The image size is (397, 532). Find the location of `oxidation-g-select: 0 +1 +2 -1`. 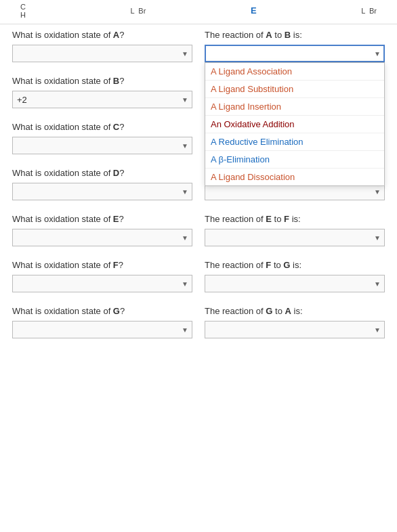

oxidation-g-select: 0 +1 +2 -1 is located at coordinates (102, 330).